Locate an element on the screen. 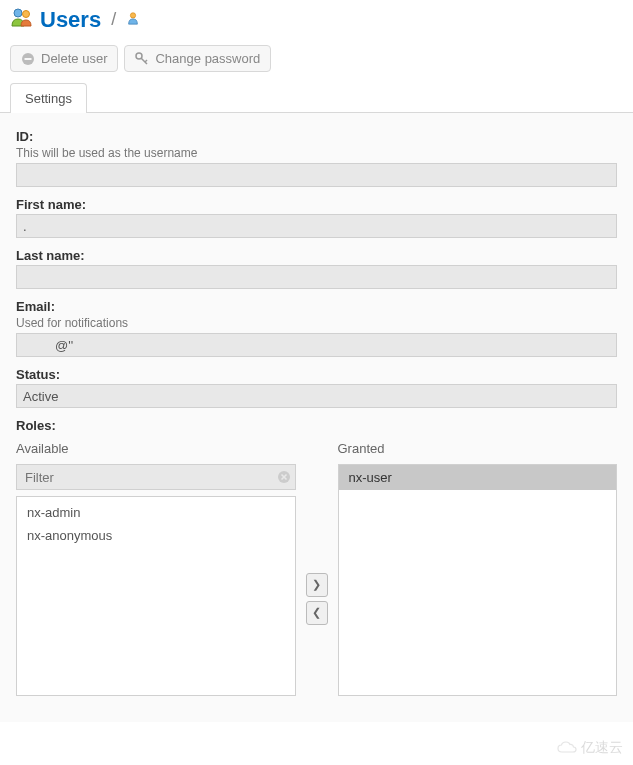 This screenshot has width=633, height=765. tabs: Settings is located at coordinates (316, 97).